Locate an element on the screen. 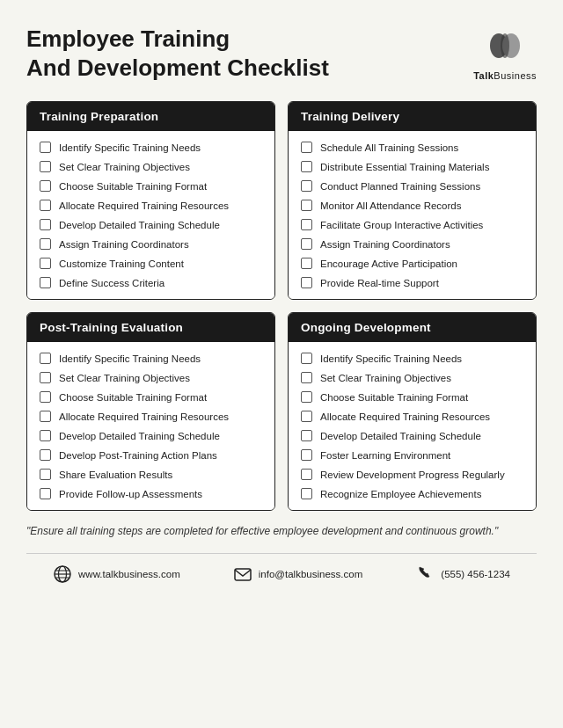 This screenshot has width=563, height=728. checklist-label: Facilitate Group Interactive Activities is located at coordinates (401, 225).